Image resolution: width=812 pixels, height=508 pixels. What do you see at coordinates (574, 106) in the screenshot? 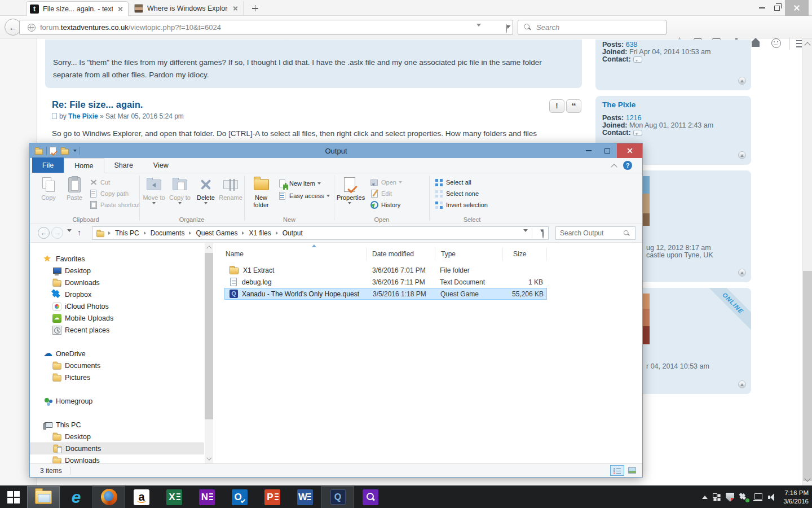
I see `quote-post-button: “` at bounding box center [574, 106].